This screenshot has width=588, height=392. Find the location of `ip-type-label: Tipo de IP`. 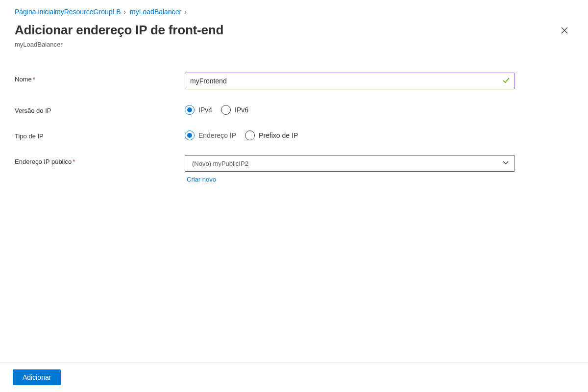

ip-type-label: Tipo de IP is located at coordinates (100, 134).